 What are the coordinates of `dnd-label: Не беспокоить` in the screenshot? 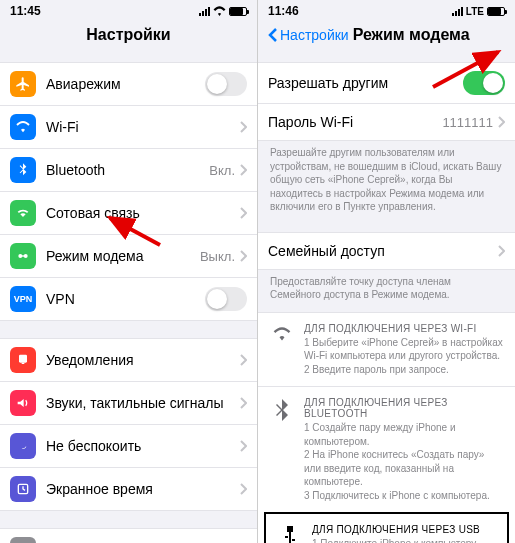 It's located at (142, 446).